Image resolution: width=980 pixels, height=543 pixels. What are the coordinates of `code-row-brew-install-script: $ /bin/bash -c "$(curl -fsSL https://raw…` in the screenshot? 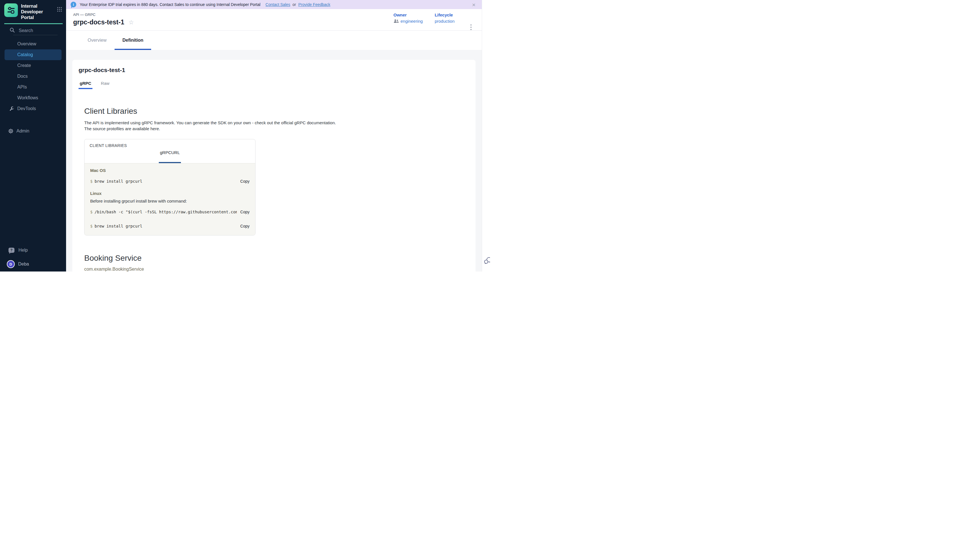 It's located at (170, 212).